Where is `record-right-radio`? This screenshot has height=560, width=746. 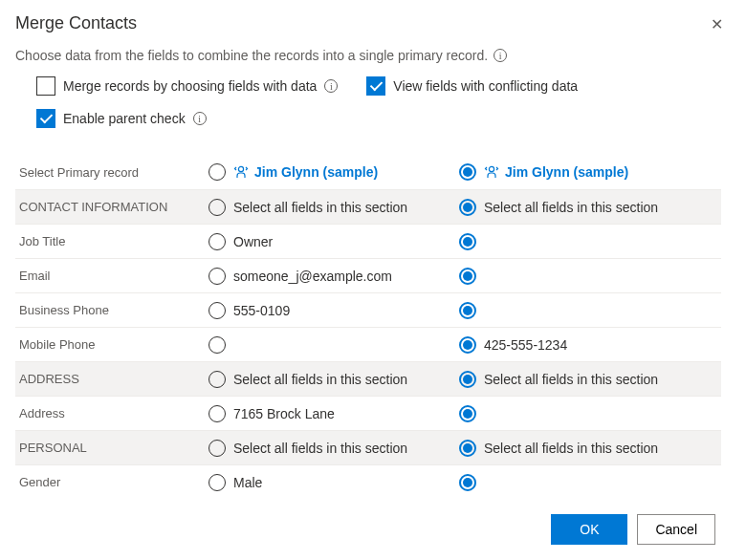
record-right-radio is located at coordinates (468, 172).